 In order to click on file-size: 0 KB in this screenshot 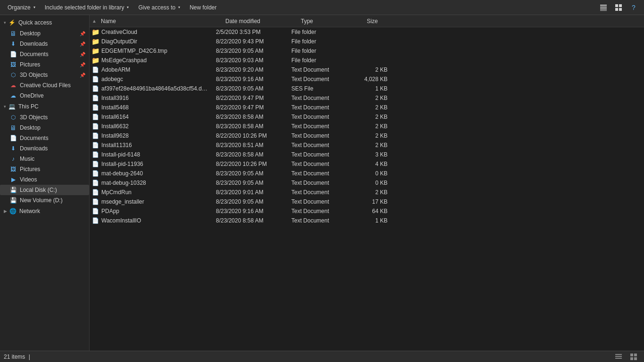, I will do `click(372, 173)`.